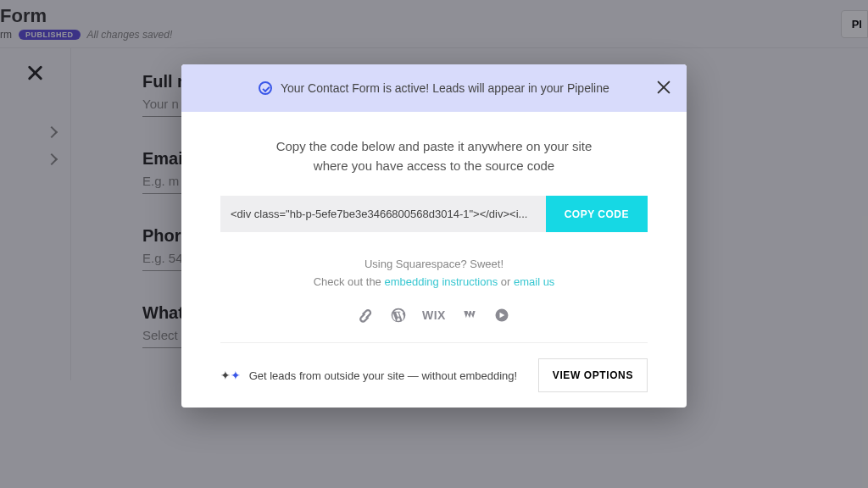 The image size is (868, 488). Describe the element at coordinates (593, 375) in the screenshot. I see `view-options-button: VIEW OPTIONS` at that location.